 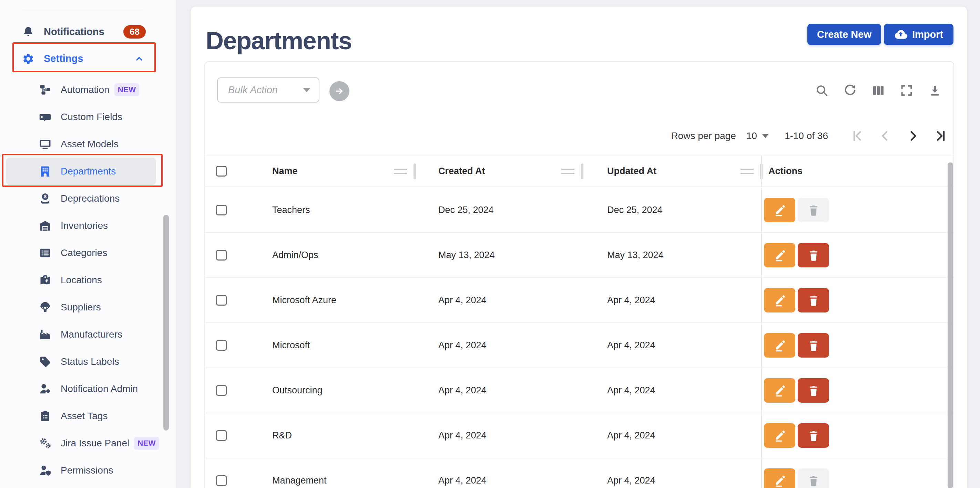 What do you see at coordinates (81, 90) in the screenshot?
I see `sidebar-item-automation: AutomationNEW` at bounding box center [81, 90].